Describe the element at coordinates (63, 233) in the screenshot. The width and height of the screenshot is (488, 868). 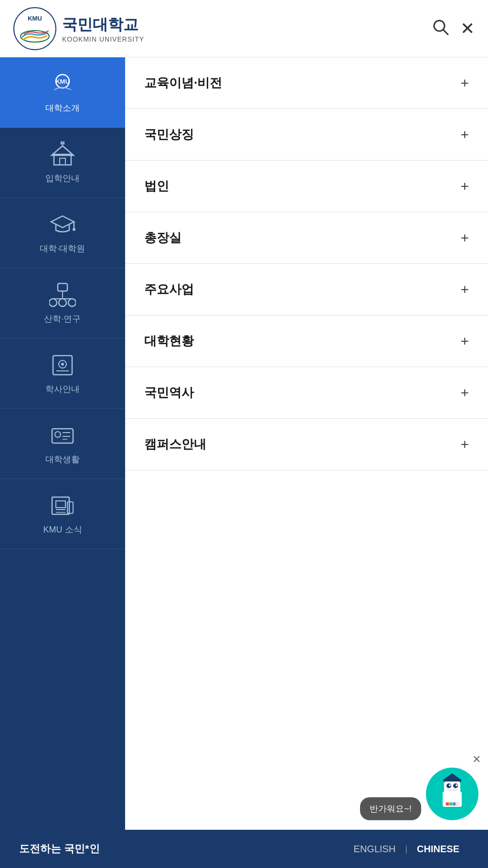
I see `sidebar-item-college-grad: 대학·대학원` at that location.